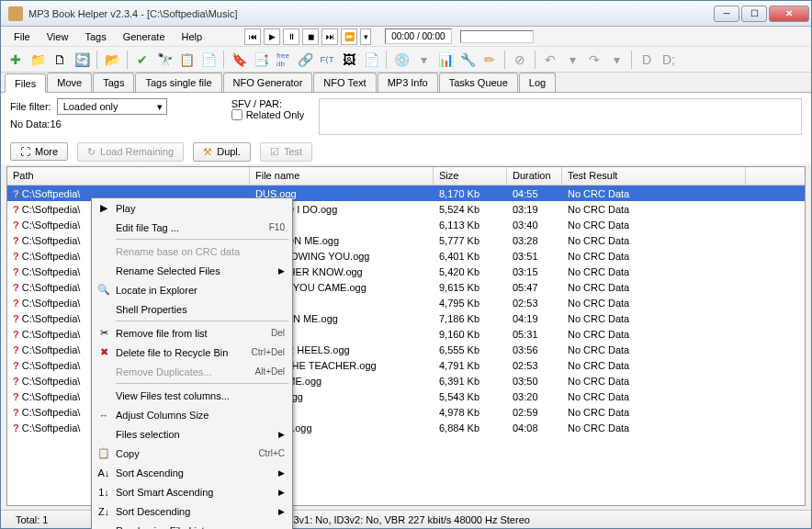 Image resolution: width=812 pixels, height=529 pixels. Describe the element at coordinates (560, 117) in the screenshot. I see `filter-info-panel` at that location.